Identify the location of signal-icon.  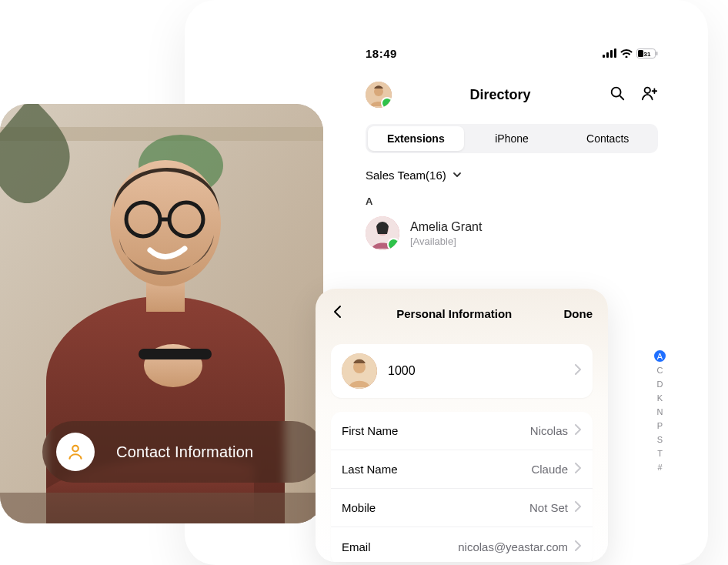
(609, 53).